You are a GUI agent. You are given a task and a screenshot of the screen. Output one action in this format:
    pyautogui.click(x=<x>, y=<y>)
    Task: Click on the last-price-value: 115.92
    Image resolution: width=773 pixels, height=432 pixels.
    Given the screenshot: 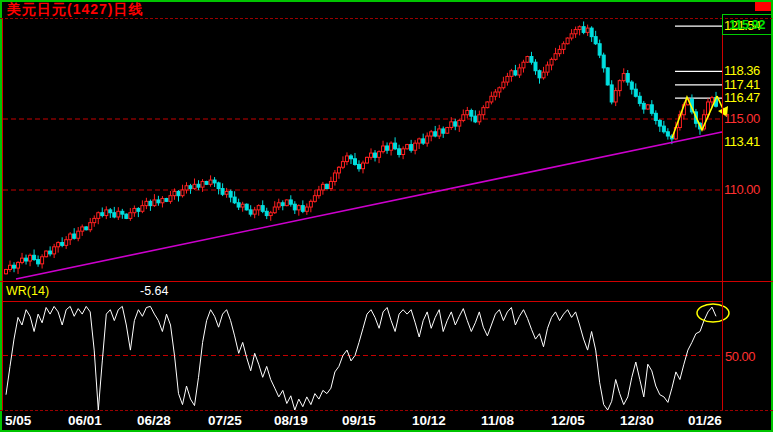 What is the action you would take?
    pyautogui.click(x=747, y=24)
    